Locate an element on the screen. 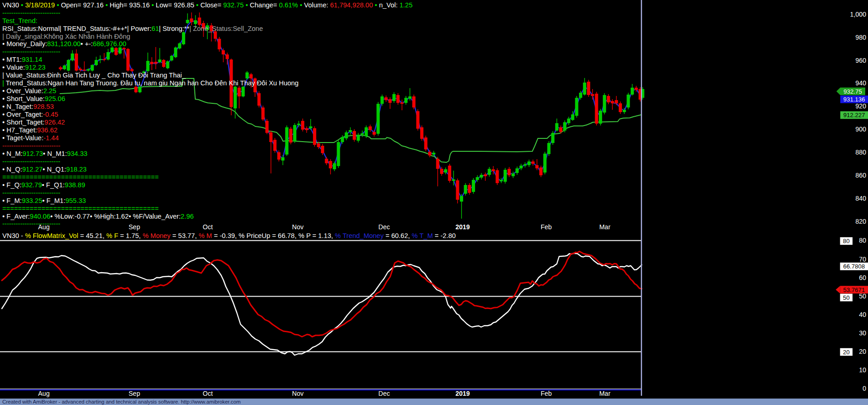 The image size is (868, 405). svg-text: • F_M:933.25• F_M1:955.33 is located at coordinates (44, 201).